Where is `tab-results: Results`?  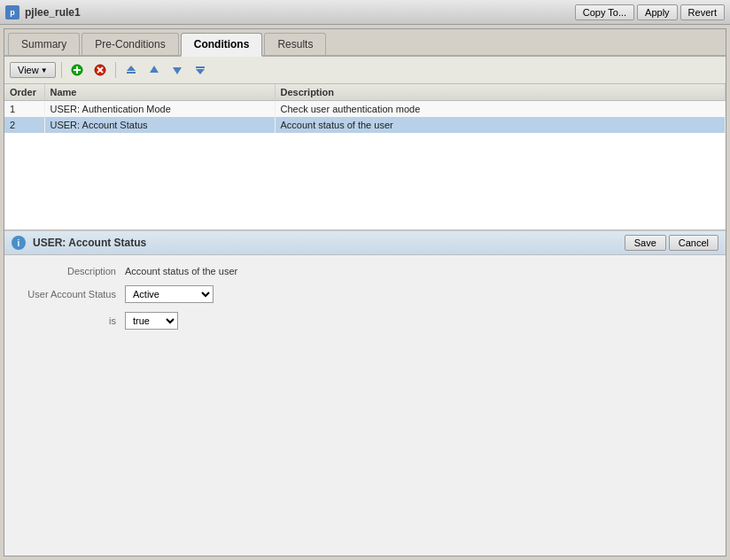 tab-results: Results is located at coordinates (295, 44).